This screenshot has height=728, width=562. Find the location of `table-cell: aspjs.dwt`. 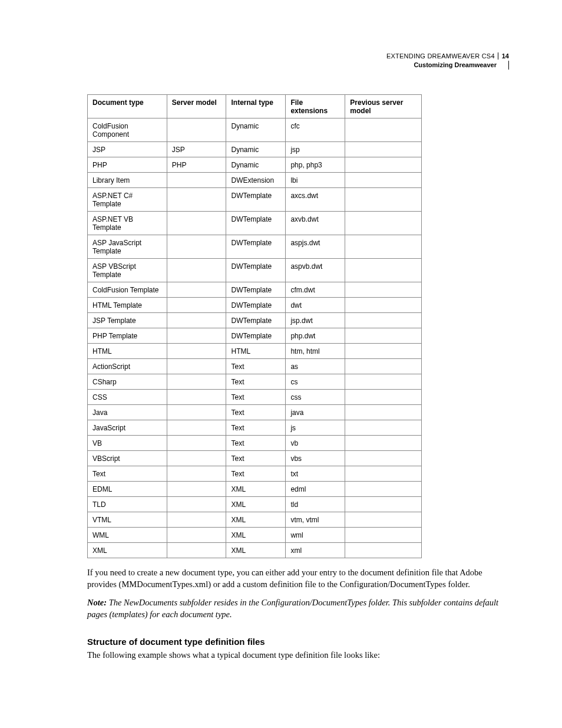

table-cell: aspjs.dwt is located at coordinates (316, 247).